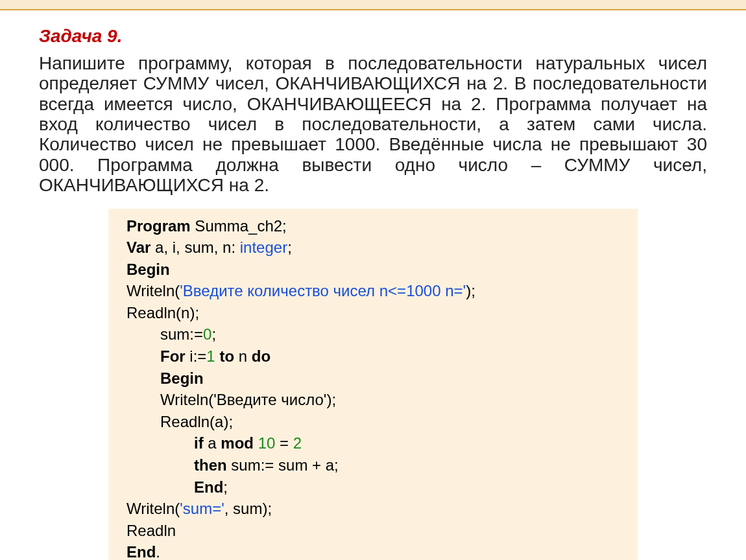 The width and height of the screenshot is (746, 560). I want to click on kw-begin: Begin, so click(148, 270).